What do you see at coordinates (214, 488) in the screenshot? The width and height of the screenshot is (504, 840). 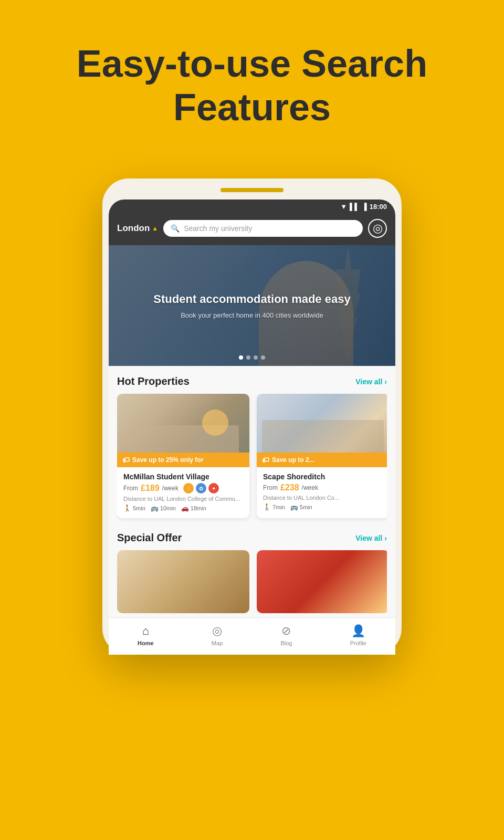 I see `offer-badge-red: ✦` at bounding box center [214, 488].